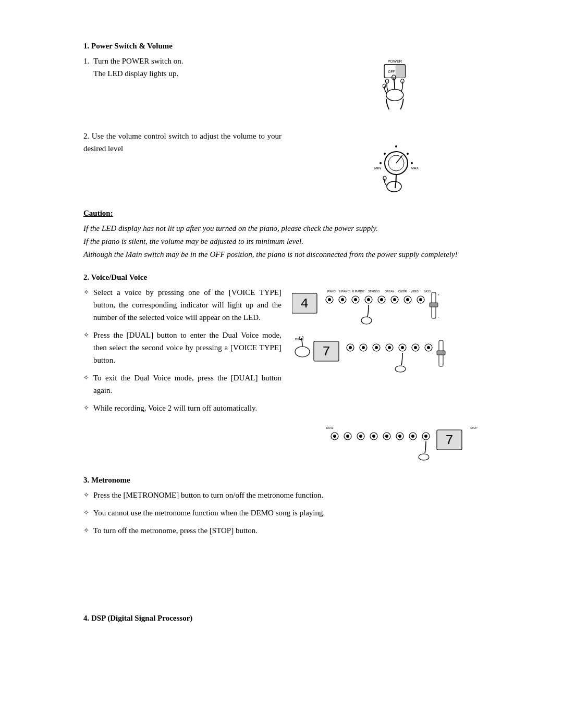 Image resolution: width=563 pixels, height=728 pixels. Describe the element at coordinates (368, 307) in the screenshot. I see `voice-diagram-row1: 4 PIANO E.PIANO1 E.PIANO2 STRINGS ORGAN …` at that location.